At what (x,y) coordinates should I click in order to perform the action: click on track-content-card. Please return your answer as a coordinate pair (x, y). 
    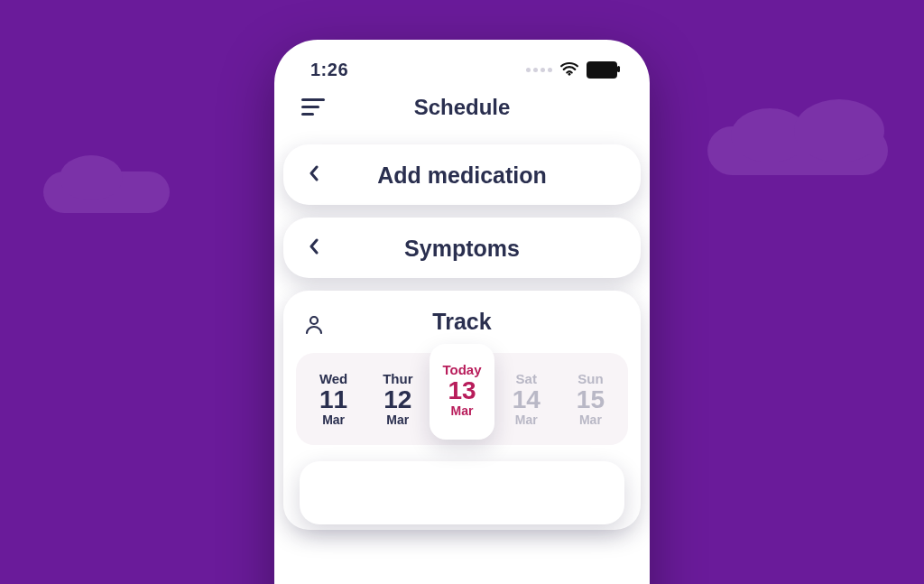
    Looking at the image, I should click on (462, 493).